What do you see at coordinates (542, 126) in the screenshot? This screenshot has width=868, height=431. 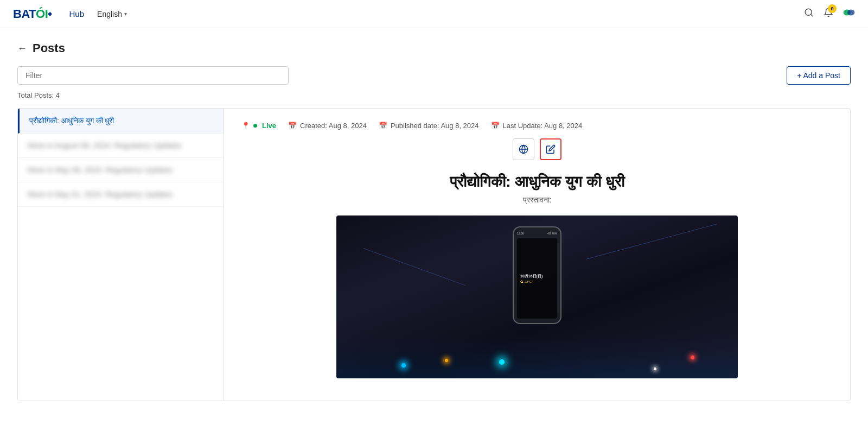 I see `last-update-label: Last Update: Aug 8, 2024` at bounding box center [542, 126].